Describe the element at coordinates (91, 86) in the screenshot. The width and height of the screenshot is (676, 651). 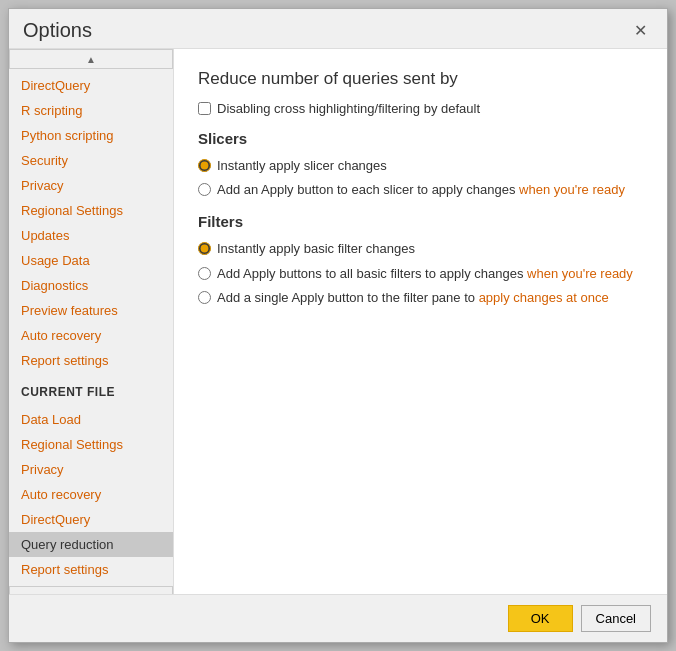
I see `sidebar-item-directquery: DirectQuery` at that location.